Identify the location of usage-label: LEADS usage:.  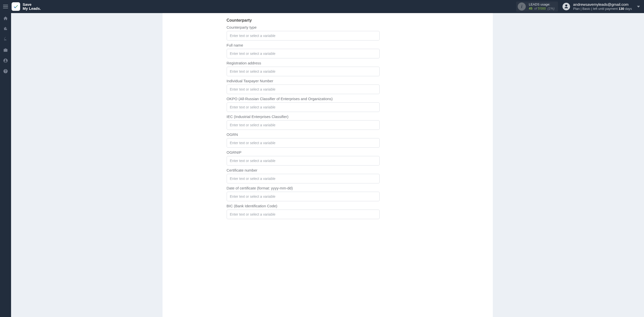
(542, 5).